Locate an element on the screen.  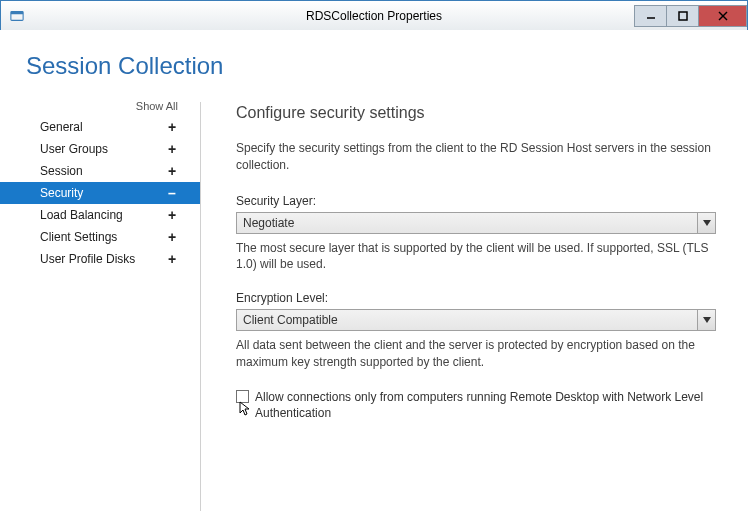
sidebar-item-label: Session is located at coordinates (62, 171).